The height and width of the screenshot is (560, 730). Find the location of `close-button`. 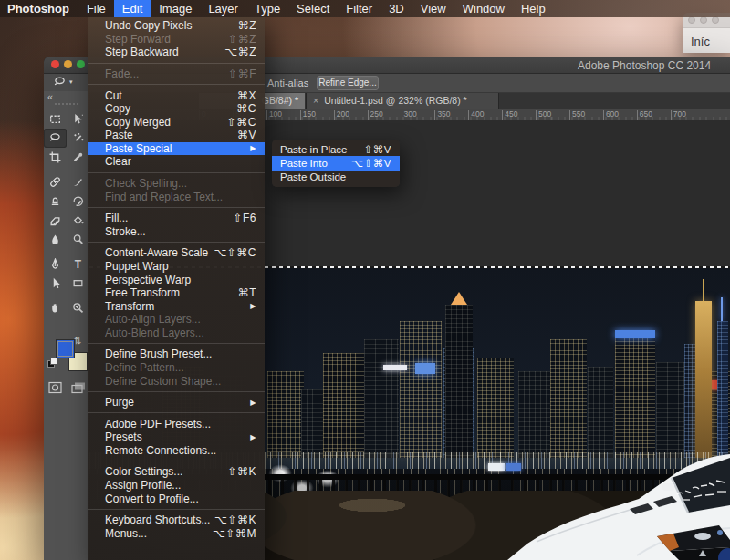

close-button is located at coordinates (55, 64).